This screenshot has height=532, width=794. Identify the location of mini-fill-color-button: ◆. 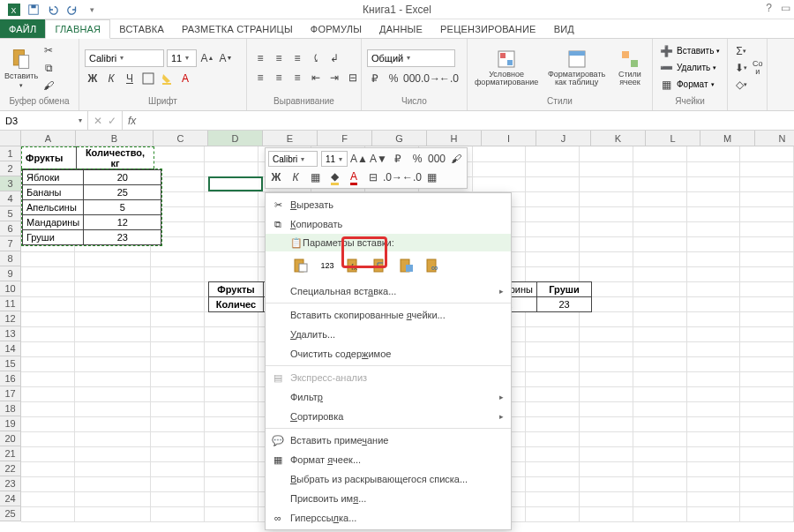
(334, 177).